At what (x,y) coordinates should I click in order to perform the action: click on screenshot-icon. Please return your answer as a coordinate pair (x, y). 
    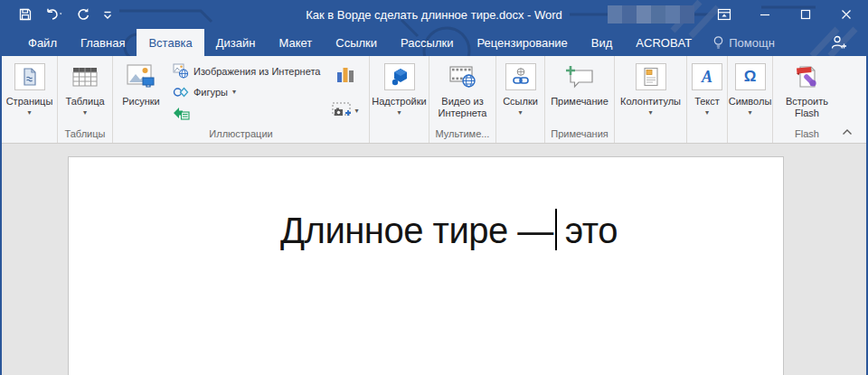
    Looking at the image, I should click on (342, 110).